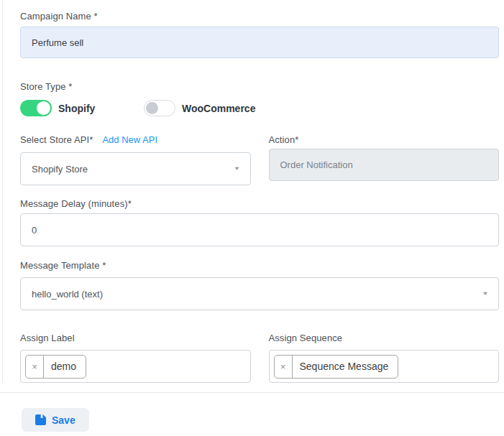  What do you see at coordinates (135, 139) in the screenshot?
I see `store-api-label-row: Select Store API* Add New API` at bounding box center [135, 139].